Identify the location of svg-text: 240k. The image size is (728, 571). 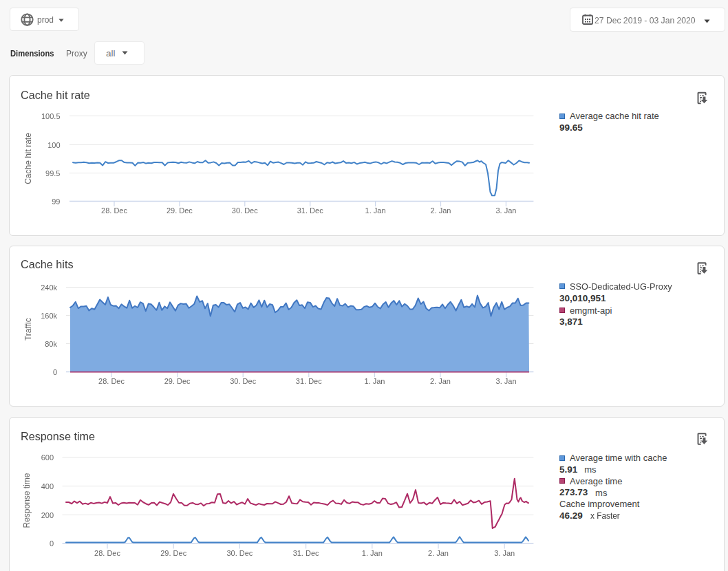
(49, 288).